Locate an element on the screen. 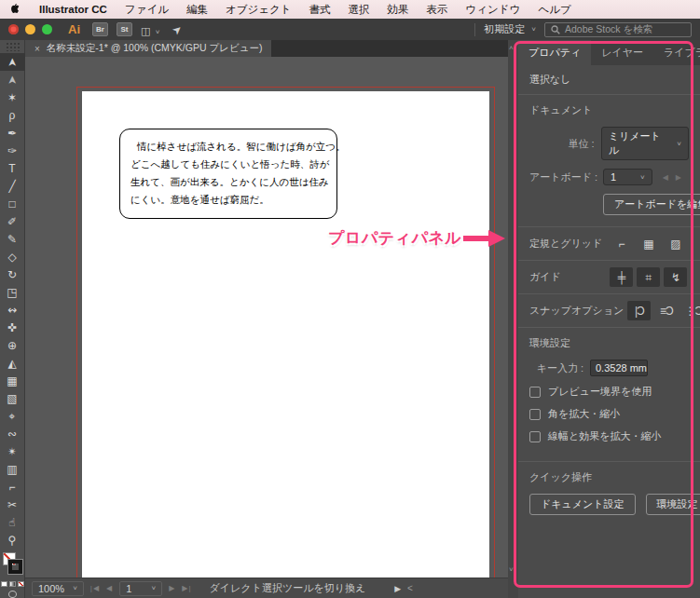  status-back-icon: < is located at coordinates (410, 589).